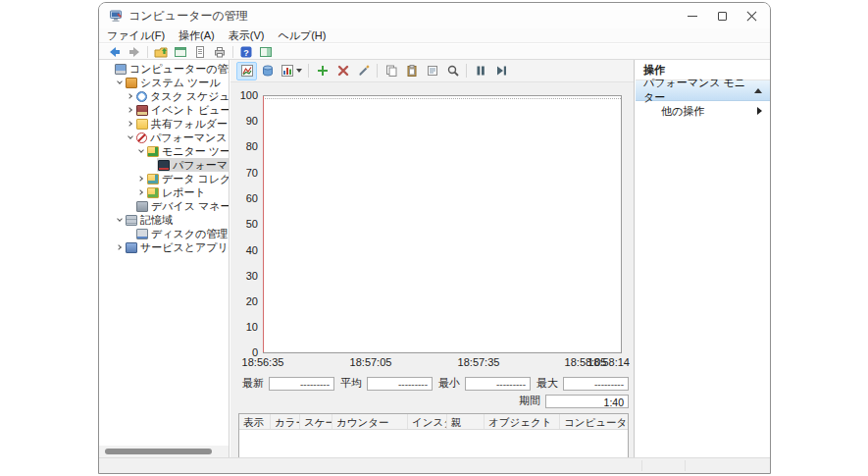  Describe the element at coordinates (164, 451) in the screenshot. I see `tree-horizontal-scrollbar` at that location.